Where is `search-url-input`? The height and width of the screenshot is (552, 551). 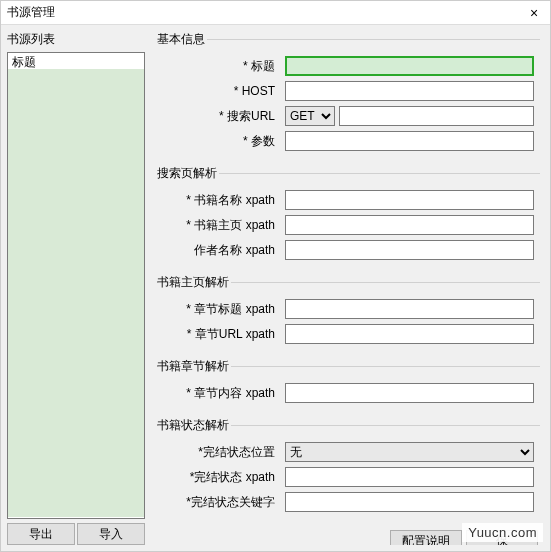 search-url-input is located at coordinates (436, 116).